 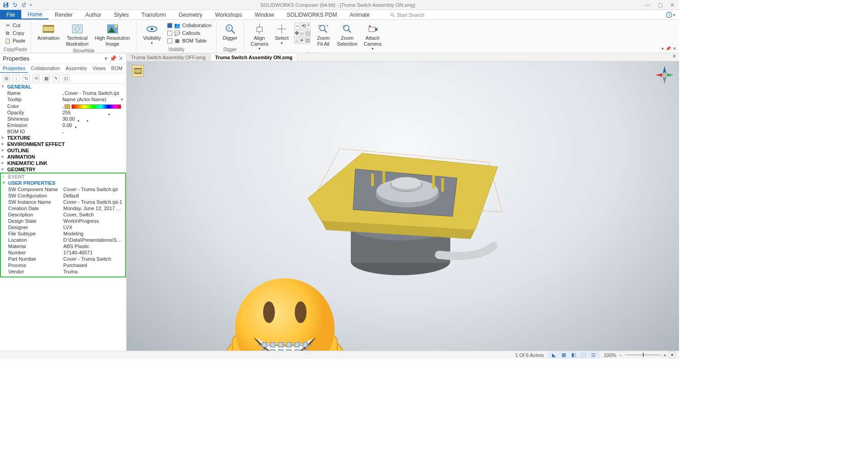 What do you see at coordinates (672, 5) in the screenshot?
I see `close-button: ✕` at bounding box center [672, 5].